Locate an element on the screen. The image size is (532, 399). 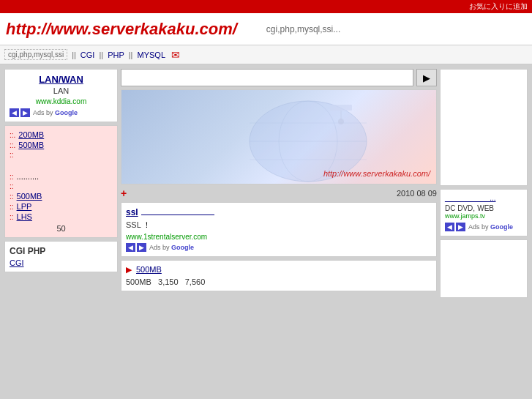
cgi-php-box: CGI PHP CGI is located at coordinates (61, 256).